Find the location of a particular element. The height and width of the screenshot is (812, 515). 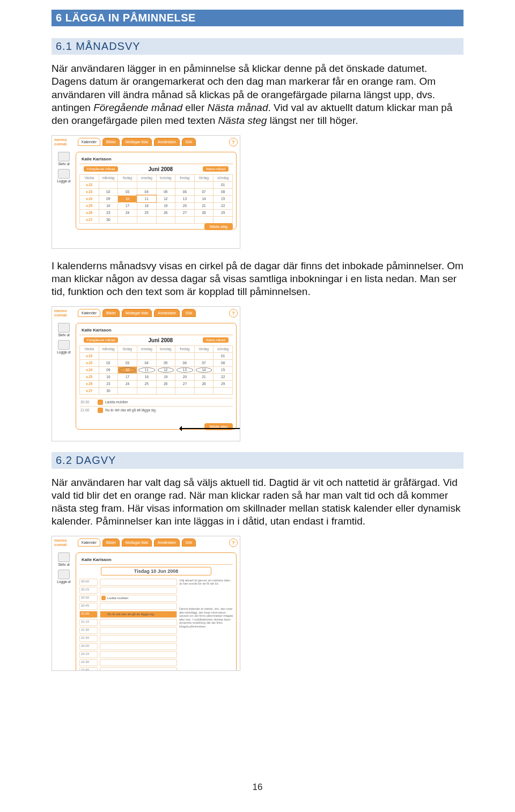

time-slot-selected: 21:00 is located at coordinates (89, 615).